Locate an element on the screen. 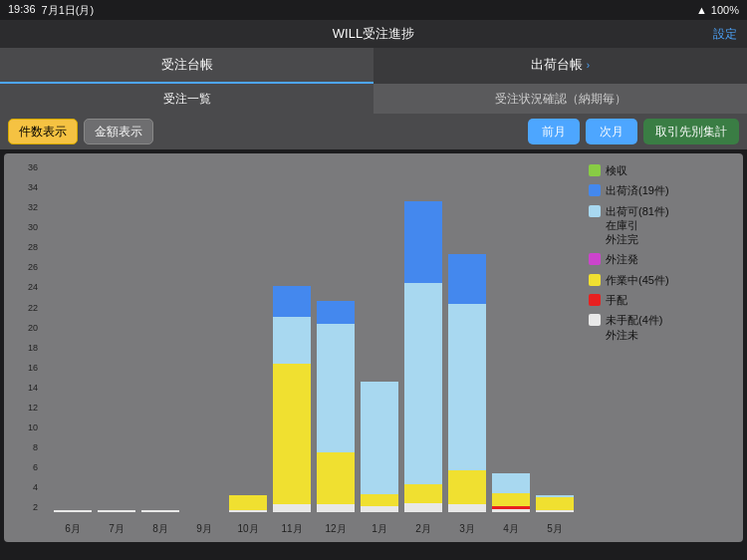 This screenshot has height=560, width=747. aggregate-button: 取引先別集計 is located at coordinates (691, 132).